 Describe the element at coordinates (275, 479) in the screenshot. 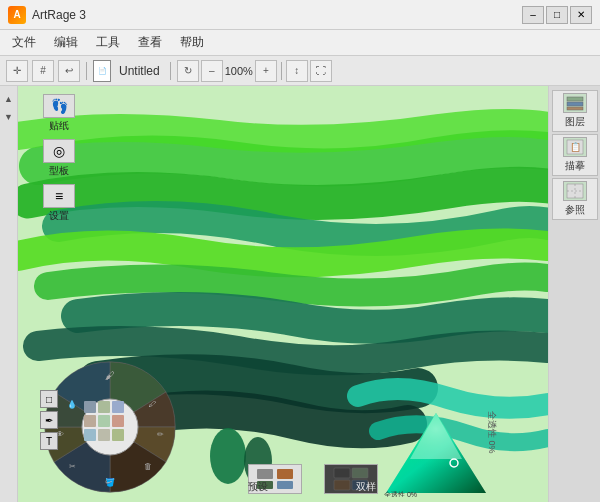

I see `preset-button` at that location.